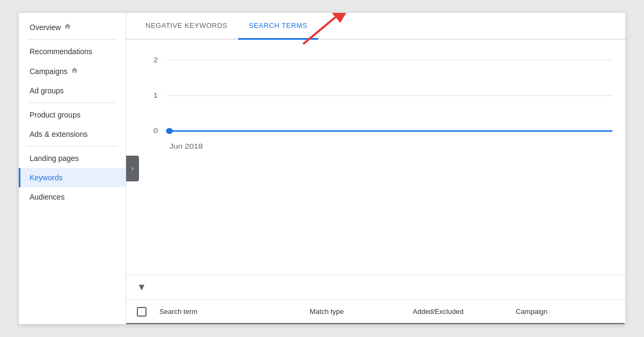  What do you see at coordinates (133, 169) in the screenshot?
I see `sidebar-collapse-toggle: ›` at bounding box center [133, 169].